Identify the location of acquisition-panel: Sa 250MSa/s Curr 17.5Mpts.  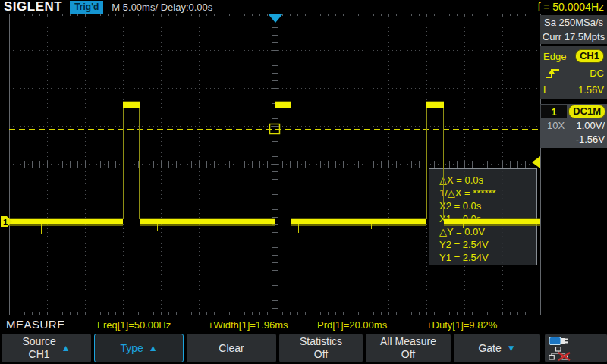
(574, 30).